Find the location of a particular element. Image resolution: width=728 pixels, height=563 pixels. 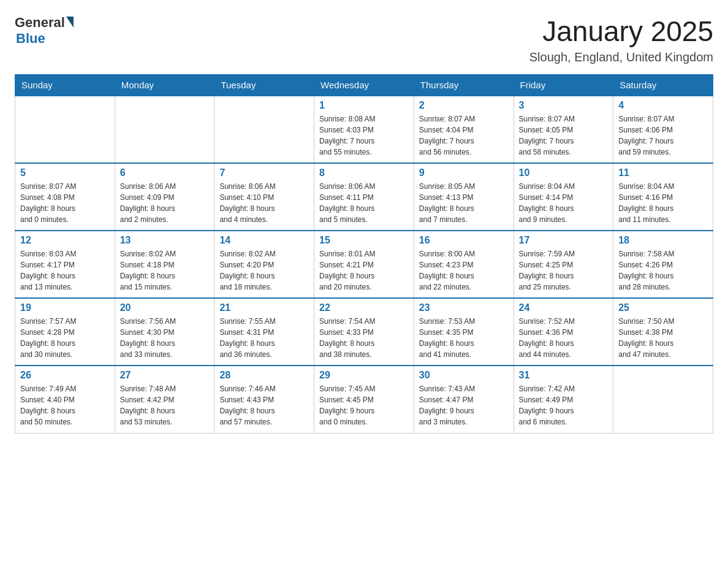

calendar-cell: 23Sunrise: 7:53 AM Sunset: 4:35 PM Dayli… is located at coordinates (463, 332).